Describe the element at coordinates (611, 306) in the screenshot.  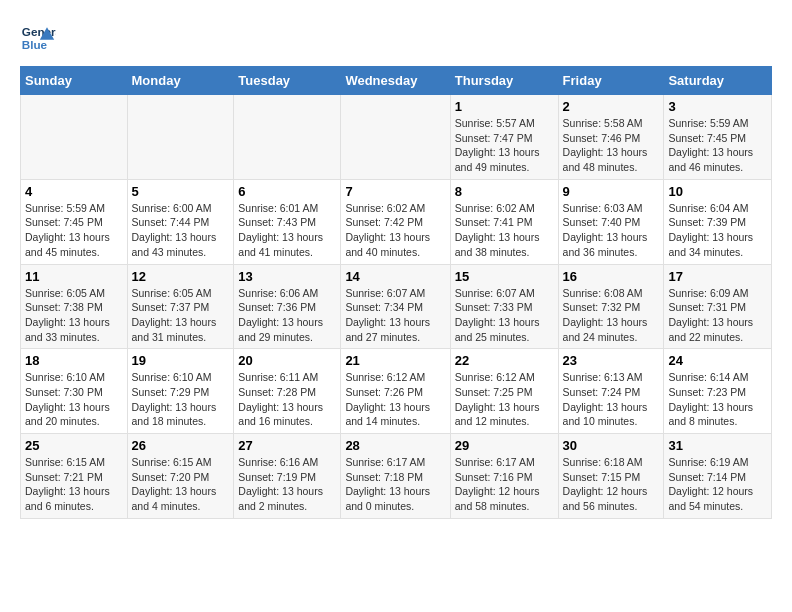
I see `calendar-cell: 16Sunrise: 6:08 AMSunset: 7:32 PMDayligh…` at that location.